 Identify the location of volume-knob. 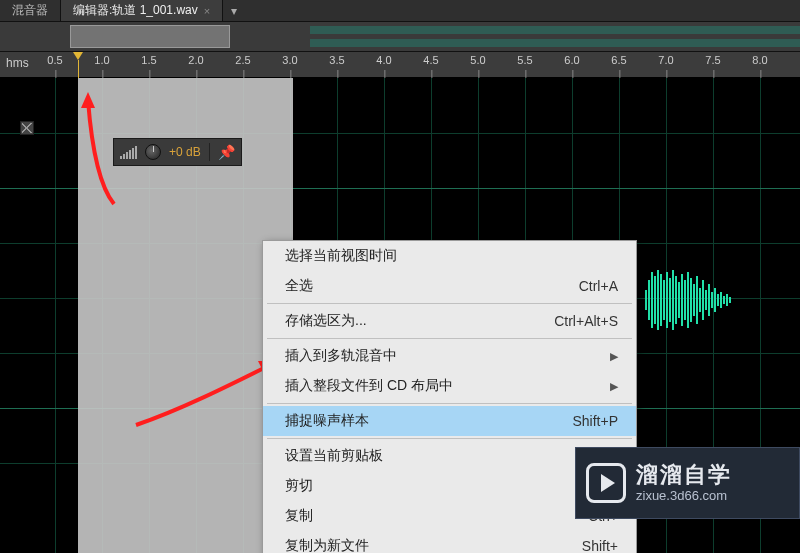
(153, 152).